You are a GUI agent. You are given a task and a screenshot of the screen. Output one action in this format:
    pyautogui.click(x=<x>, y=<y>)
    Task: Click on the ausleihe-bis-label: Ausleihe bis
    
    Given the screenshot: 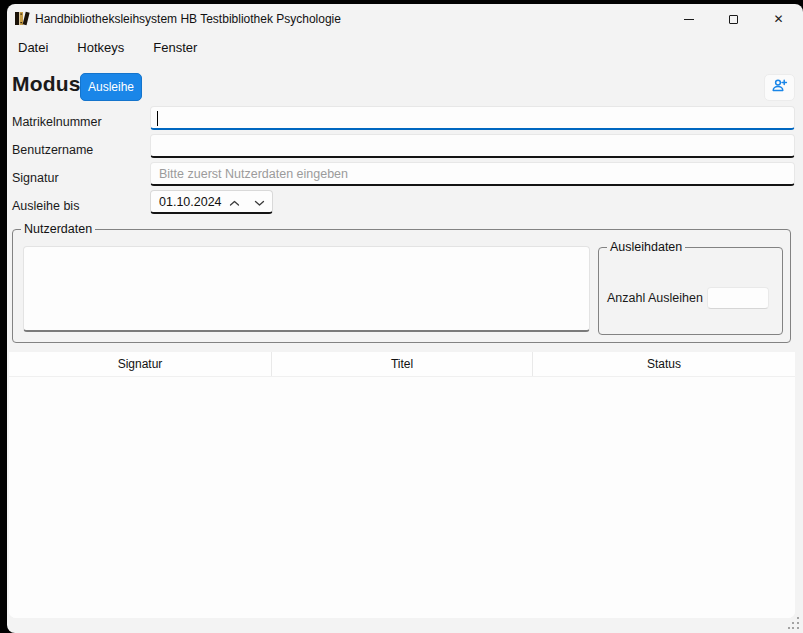 What is the action you would take?
    pyautogui.click(x=46, y=206)
    